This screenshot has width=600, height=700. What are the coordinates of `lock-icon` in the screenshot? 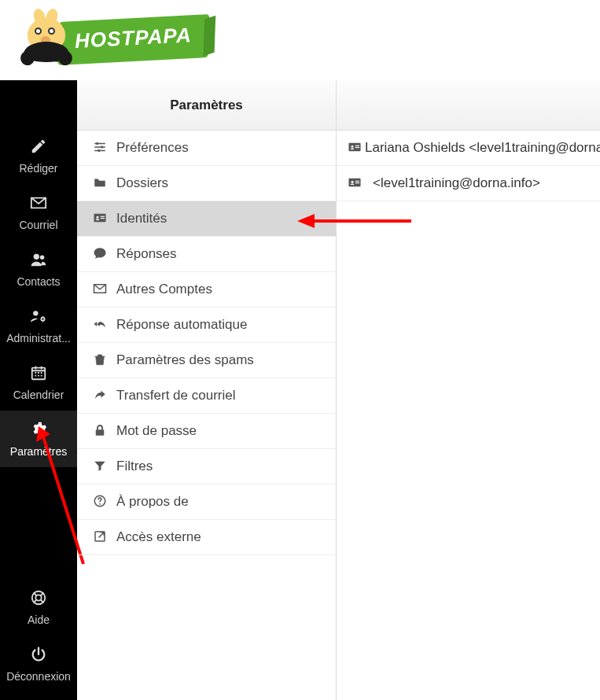 It's located at (100, 431).